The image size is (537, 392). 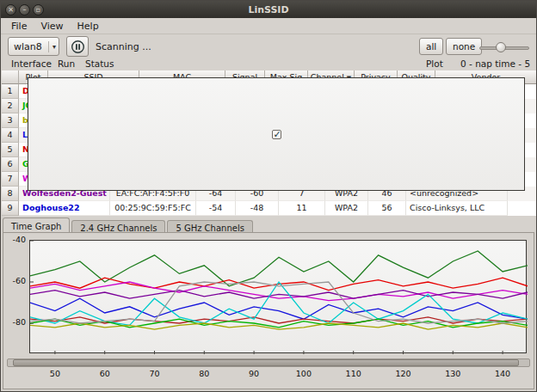 What do you see at coordinates (66, 64) in the screenshot?
I see `run-label: Run` at bounding box center [66, 64].